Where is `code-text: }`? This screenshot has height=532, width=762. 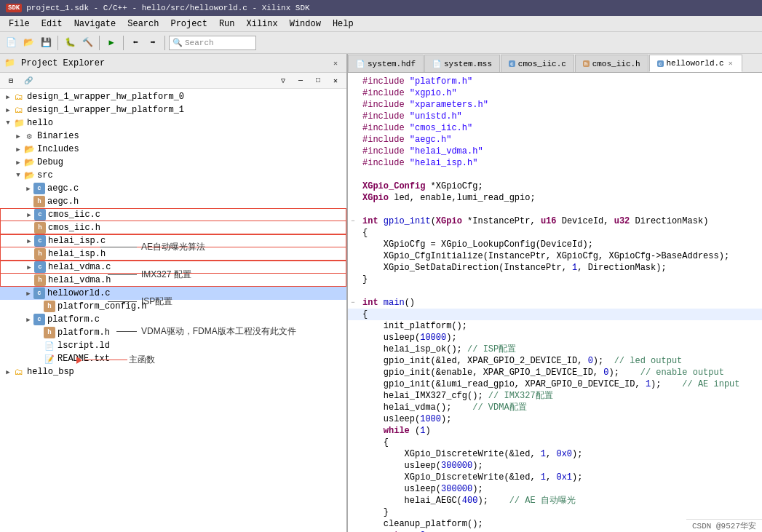 code-text: } is located at coordinates (560, 512).